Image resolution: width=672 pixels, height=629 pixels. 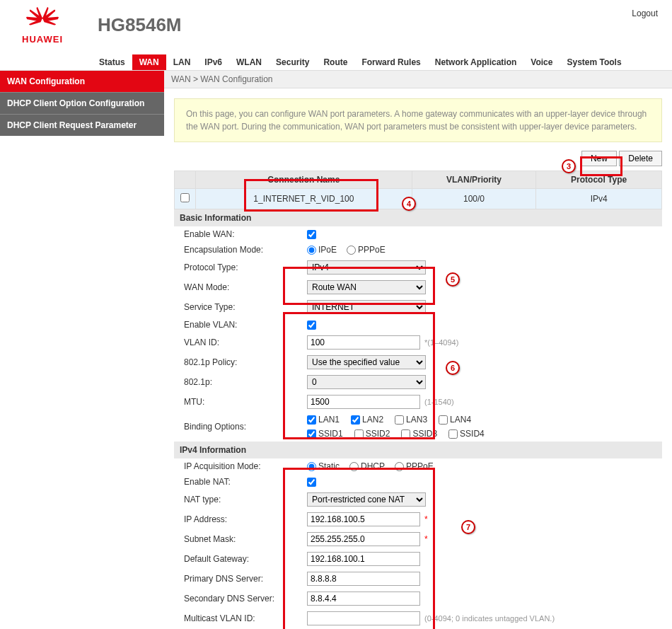 I want to click on label-ip-addr: IP Address:, so click(x=243, y=519).